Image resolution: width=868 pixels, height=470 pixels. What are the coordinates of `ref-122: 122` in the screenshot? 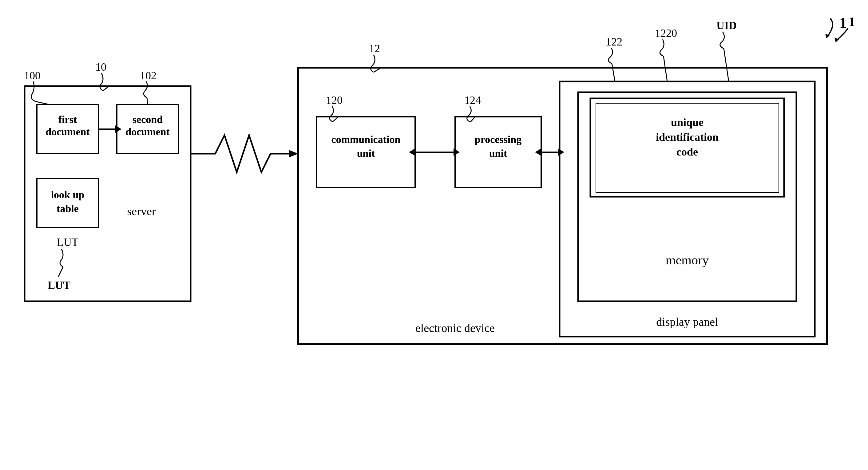 It's located at (614, 42).